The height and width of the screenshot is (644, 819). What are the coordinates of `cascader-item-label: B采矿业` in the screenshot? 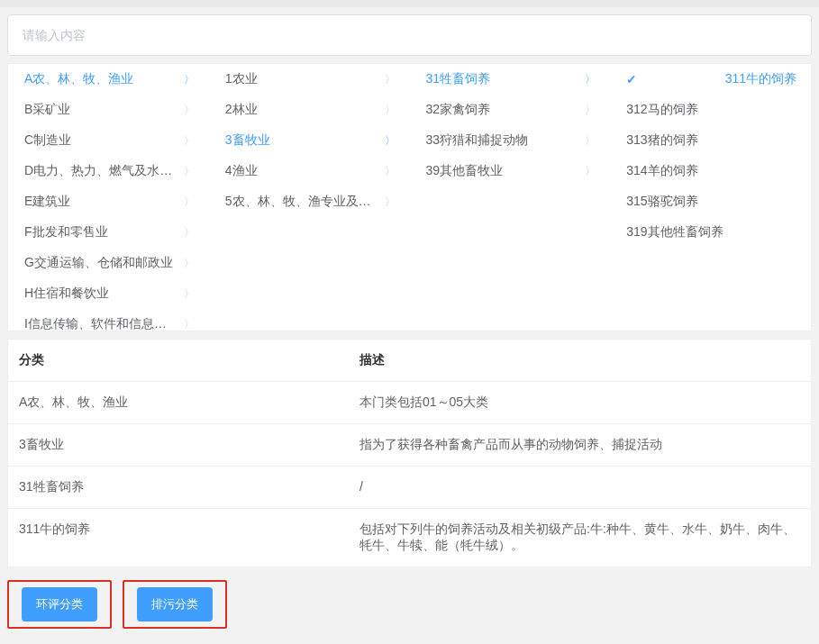 It's located at (47, 110).